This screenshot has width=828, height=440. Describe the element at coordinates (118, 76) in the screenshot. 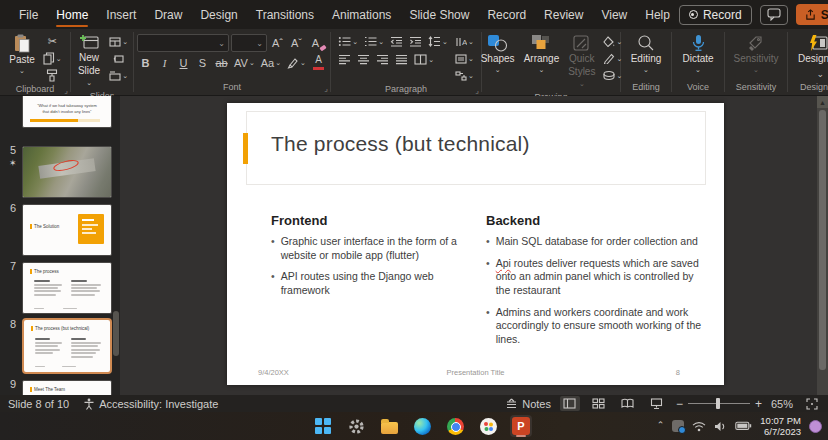

I see `section-button: ⌄` at that location.